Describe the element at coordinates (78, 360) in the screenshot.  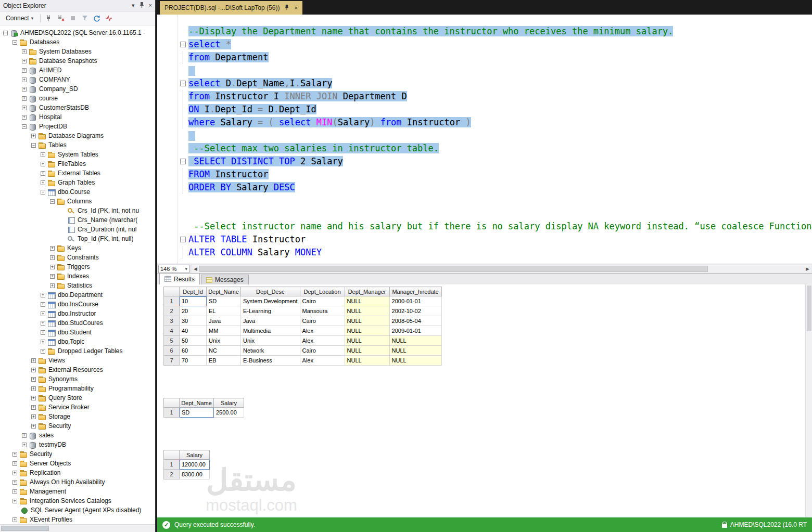
I see `tree-item: +Views` at that location.